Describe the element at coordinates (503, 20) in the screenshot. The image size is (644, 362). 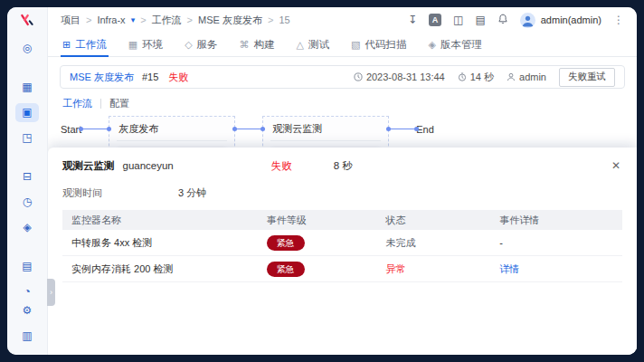
I see `bell-icon` at that location.